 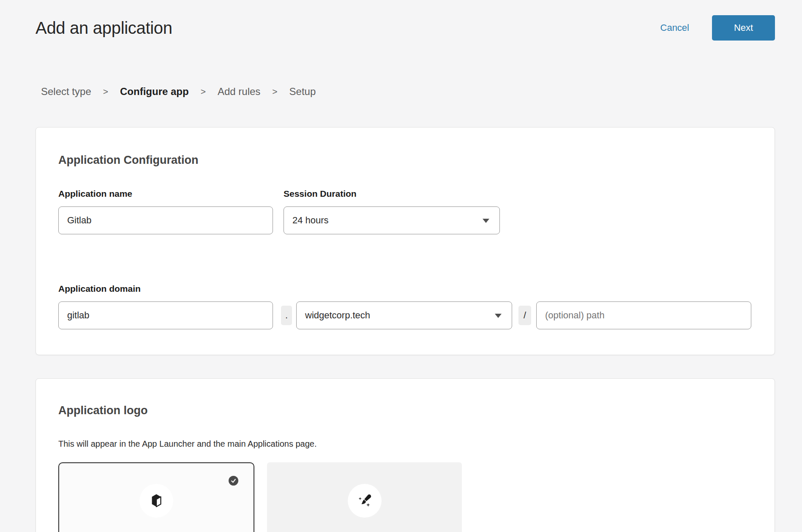 What do you see at coordinates (405, 160) in the screenshot?
I see `application-configuration-heading: Application Configuration` at bounding box center [405, 160].